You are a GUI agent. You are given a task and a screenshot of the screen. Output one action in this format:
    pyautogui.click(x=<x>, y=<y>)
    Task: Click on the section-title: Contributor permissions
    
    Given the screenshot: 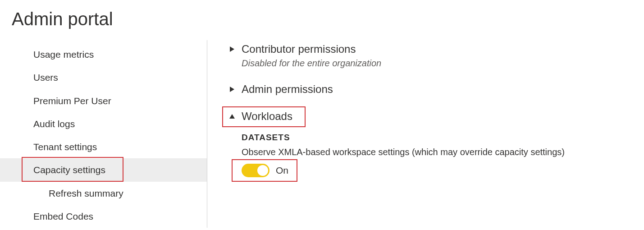 What is the action you would take?
    pyautogui.click(x=298, y=49)
    